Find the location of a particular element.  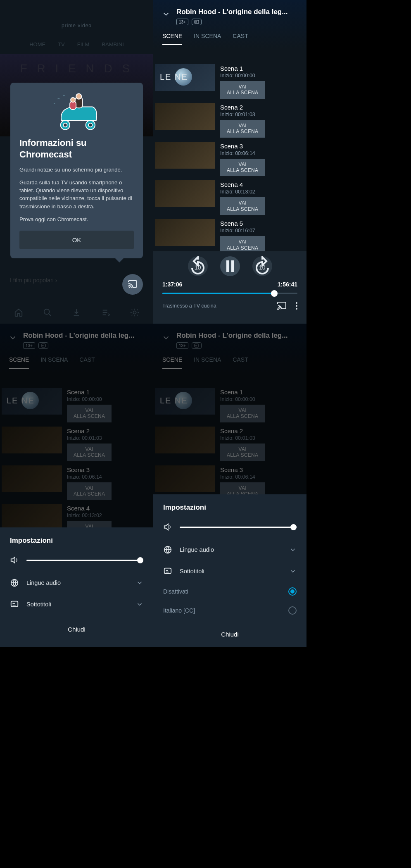

scene-start-time: Inizio: 00:01:03 is located at coordinates (263, 114).